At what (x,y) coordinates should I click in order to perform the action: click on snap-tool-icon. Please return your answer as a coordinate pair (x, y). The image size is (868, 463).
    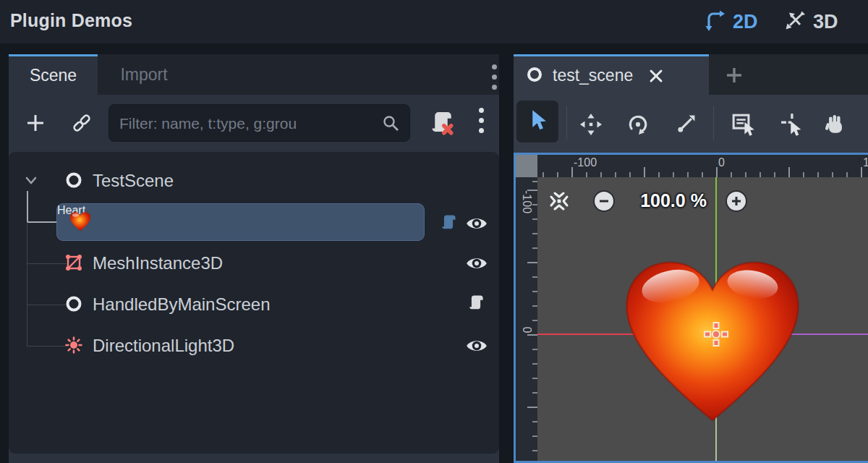
    Looking at the image, I should click on (792, 124).